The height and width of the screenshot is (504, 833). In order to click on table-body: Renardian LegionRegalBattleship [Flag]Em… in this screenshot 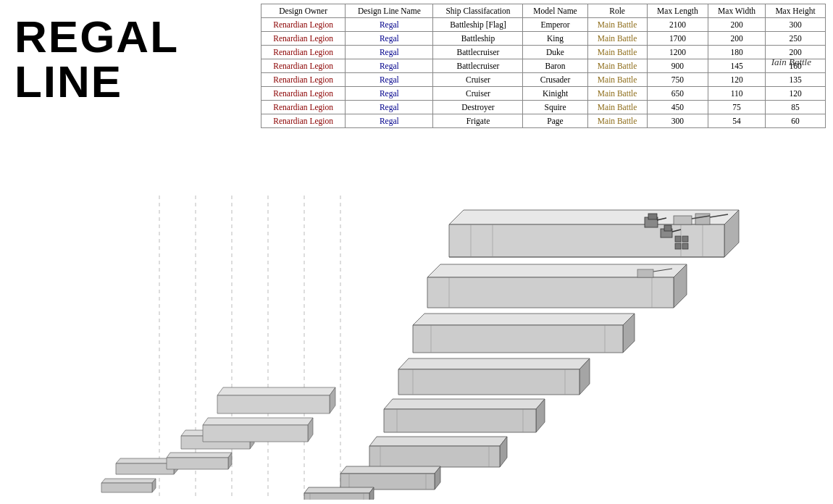, I will do `click(543, 73)`.